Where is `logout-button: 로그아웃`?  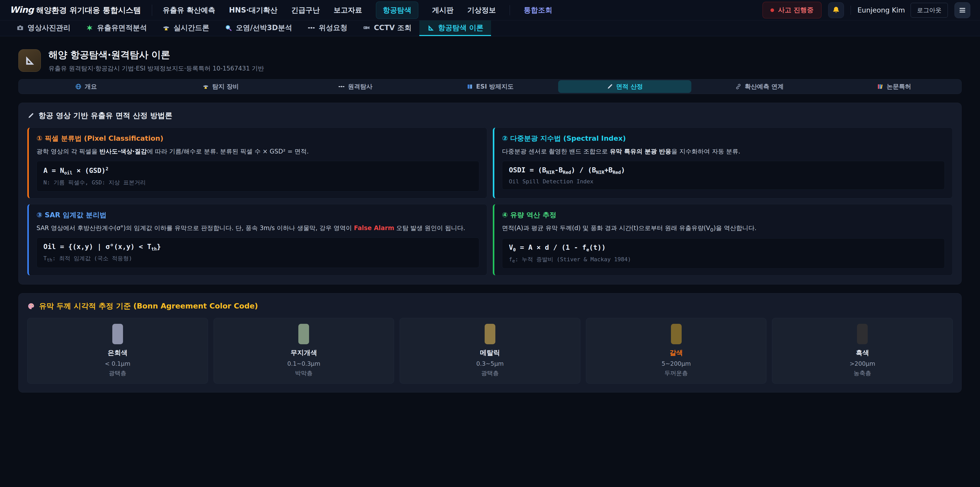 logout-button: 로그아웃 is located at coordinates (929, 10).